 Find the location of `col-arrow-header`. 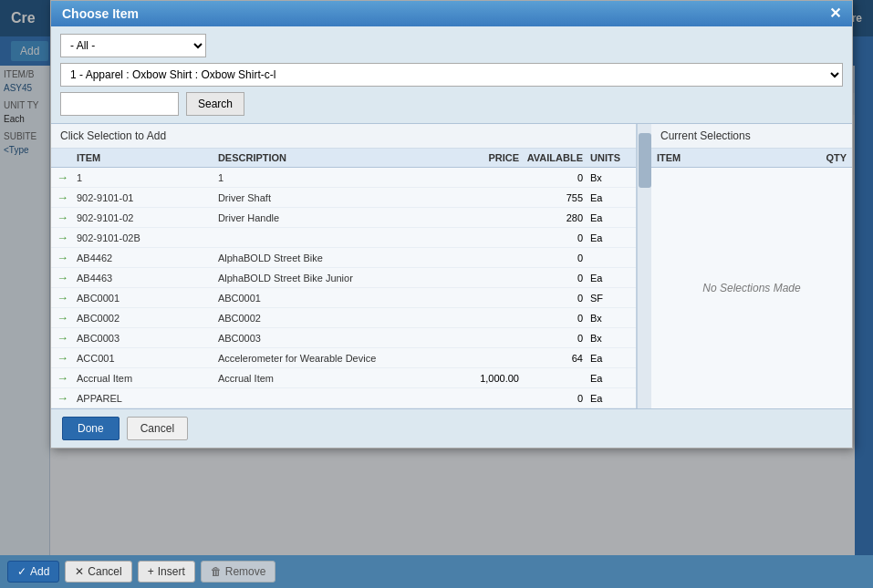

col-arrow-header is located at coordinates (62, 158).